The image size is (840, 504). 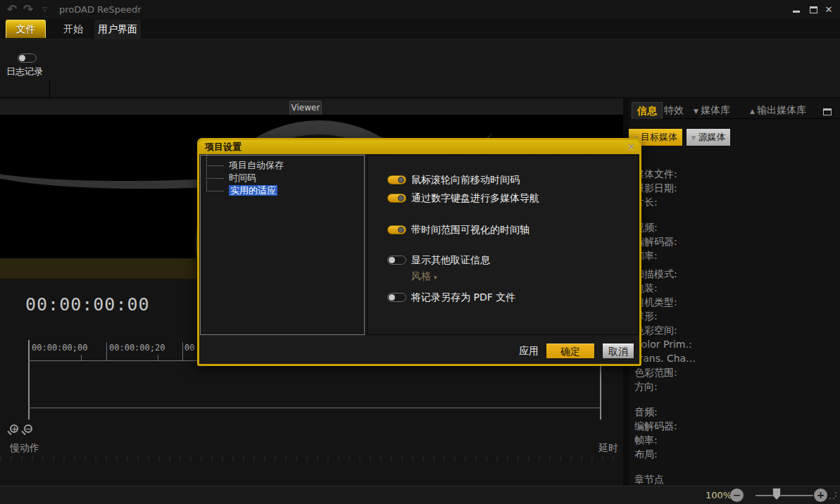 What do you see at coordinates (735, 227) in the screenshot?
I see `info-field: 视频:` at bounding box center [735, 227].